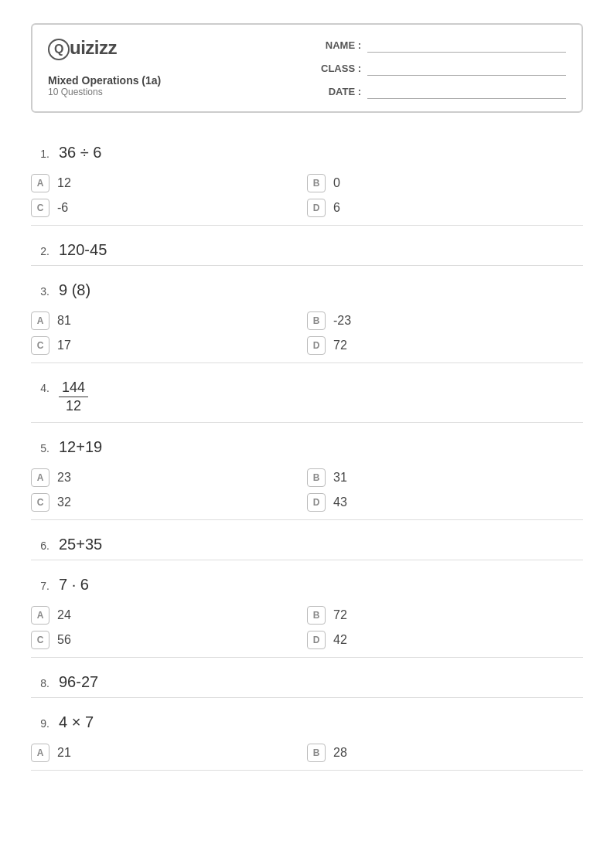 The height and width of the screenshot is (868, 614). Describe the element at coordinates (307, 613) in the screenshot. I see `question-block-7: 7.7 · 6A24B72C56D42` at that location.